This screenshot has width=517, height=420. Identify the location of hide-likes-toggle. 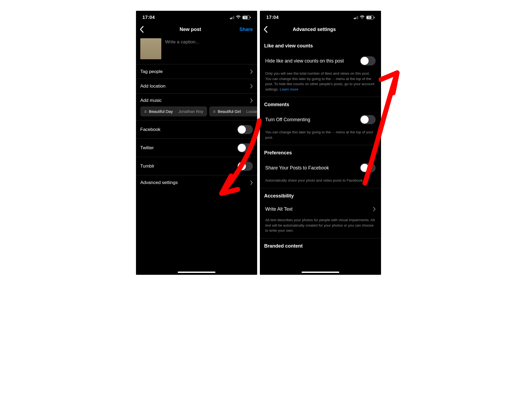
(368, 61).